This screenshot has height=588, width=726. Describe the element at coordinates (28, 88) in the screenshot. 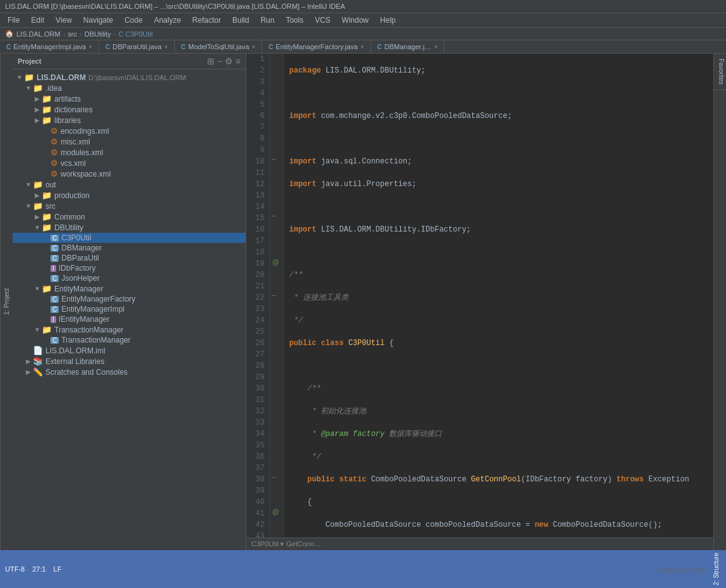

I see `tree-arrow-idea: ▼` at that location.